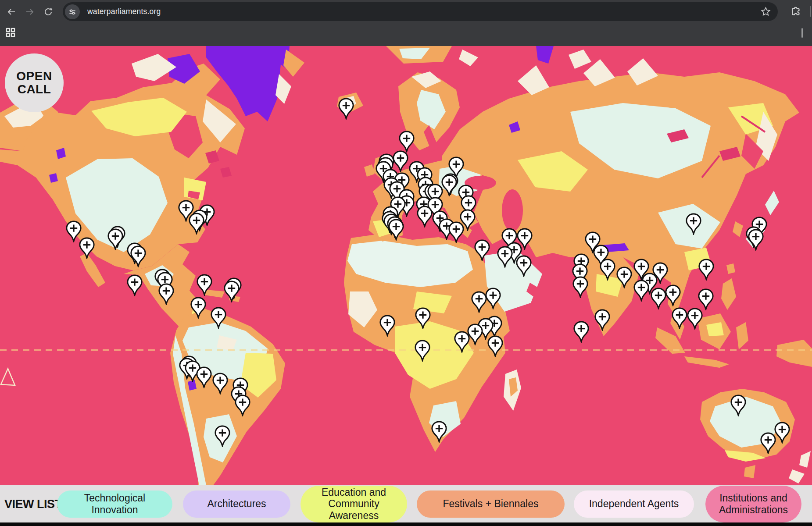 The height and width of the screenshot is (526, 812). I want to click on star-icon, so click(766, 11).